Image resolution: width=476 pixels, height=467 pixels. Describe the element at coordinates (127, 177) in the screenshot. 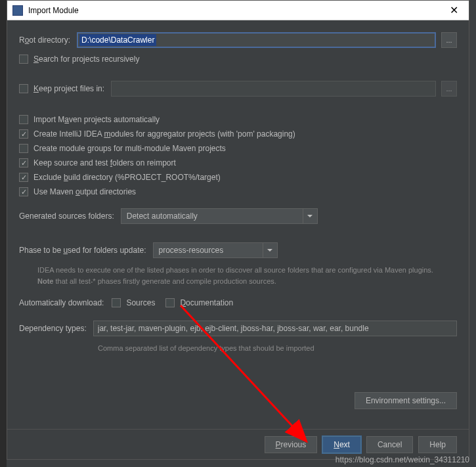

I see `maven-option-label: Exclude build directory (%PROJECT_ROOT%/…` at that location.